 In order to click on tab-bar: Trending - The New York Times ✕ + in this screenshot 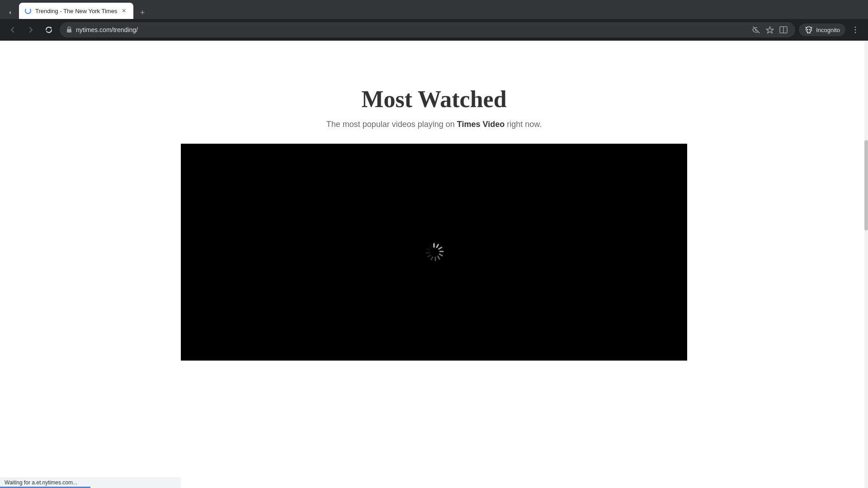, I will do `click(434, 9)`.